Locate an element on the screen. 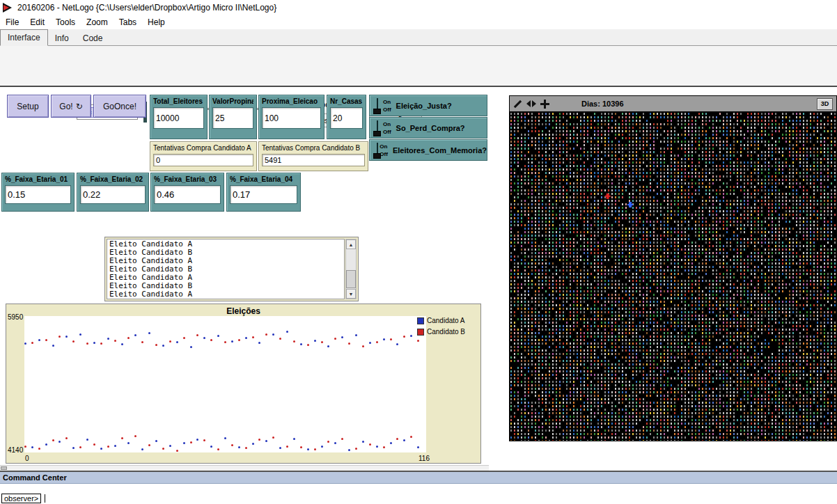 This screenshot has width=837, height=504. monitor-label: ValorPropina is located at coordinates (233, 102).